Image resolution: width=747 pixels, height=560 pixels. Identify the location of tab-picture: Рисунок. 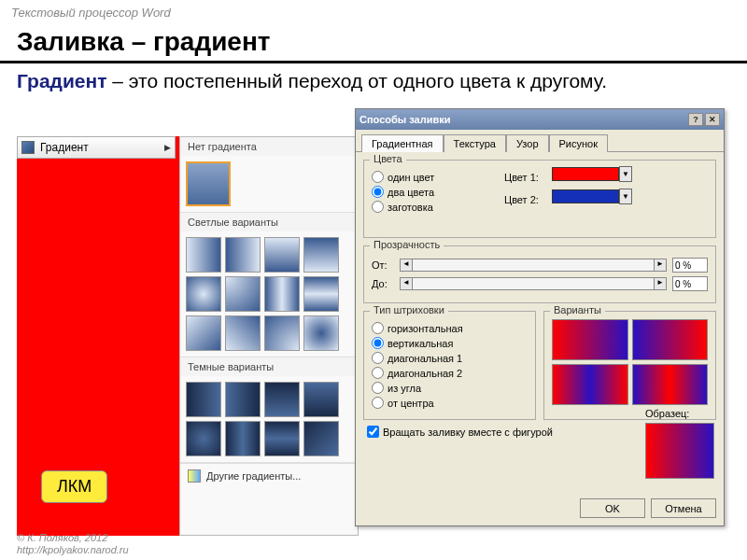
(579, 144).